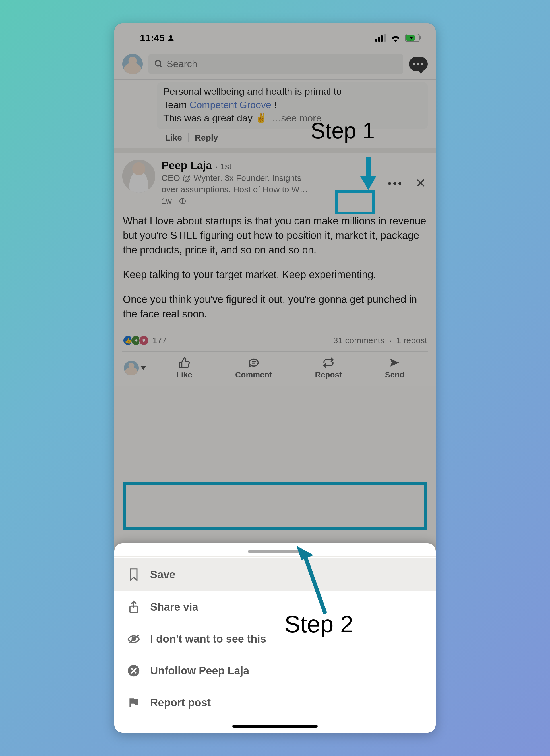  What do you see at coordinates (275, 151) in the screenshot?
I see `feed-separator` at bounding box center [275, 151].